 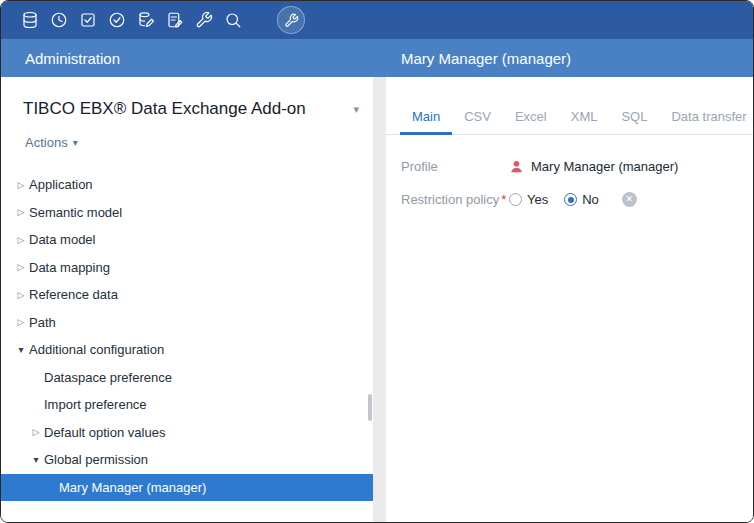 What do you see at coordinates (164, 109) in the screenshot?
I see `module-title: TIBCO EBX® Data Exchange Add-on` at bounding box center [164, 109].